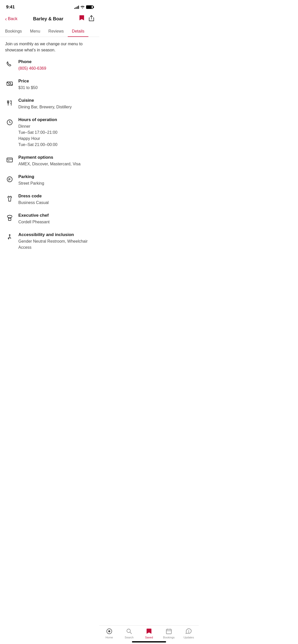 The image size is (298, 644). I want to click on details-content: Join us monthly as we change our menu to…, so click(50, 160).